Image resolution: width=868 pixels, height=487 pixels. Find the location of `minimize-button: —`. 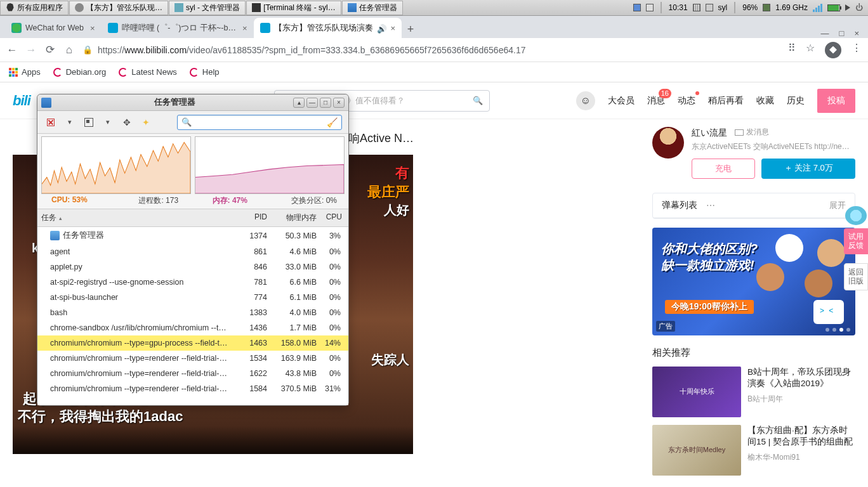

minimize-button: — is located at coordinates (312, 103).